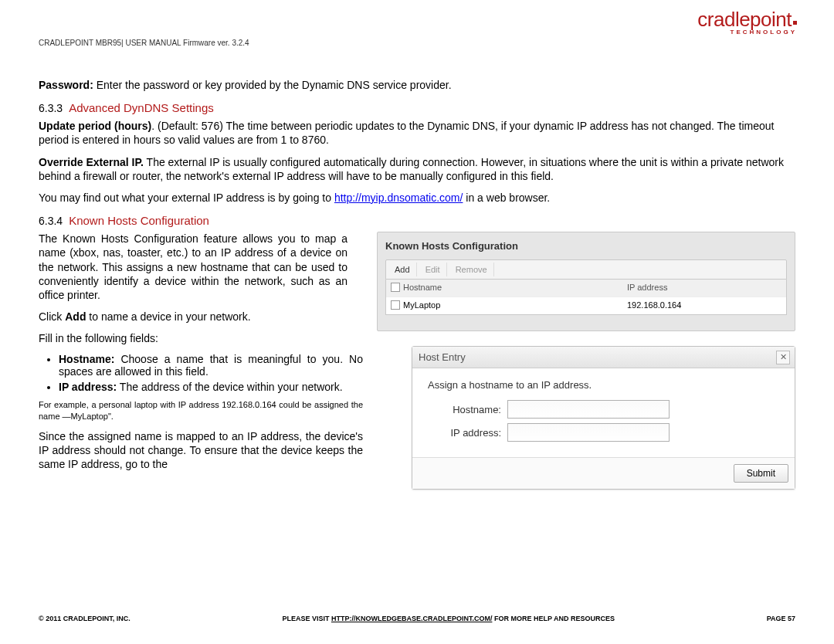  What do you see at coordinates (586, 288) in the screenshot?
I see `table-header-row: Hostname IP address` at bounding box center [586, 288].